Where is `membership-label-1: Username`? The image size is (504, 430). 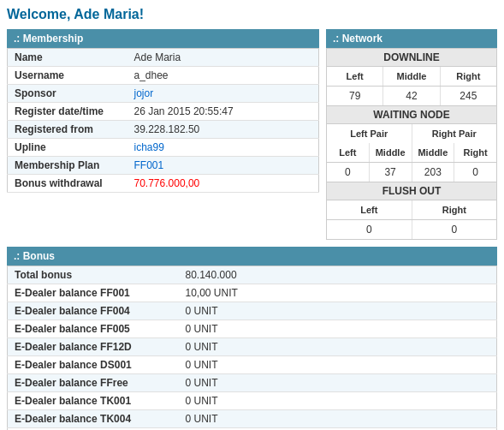
membership-label-1: Username is located at coordinates (68, 75).